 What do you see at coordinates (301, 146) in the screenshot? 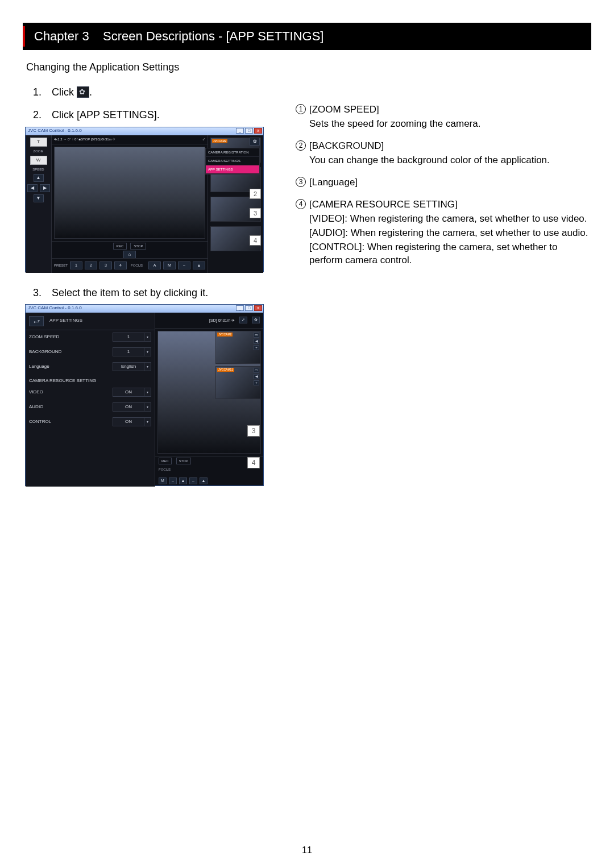
I see `desc-number-2: 2` at bounding box center [301, 146].